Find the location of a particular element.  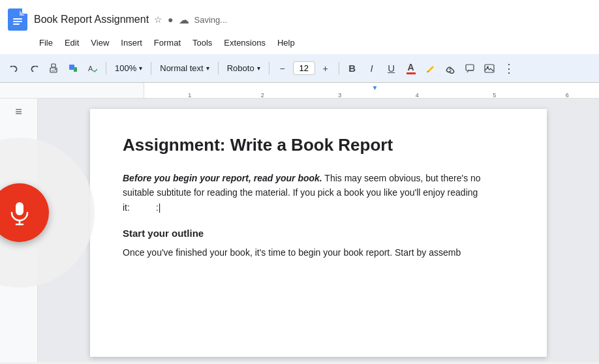

text-style-value: Normal text is located at coordinates (181, 68).